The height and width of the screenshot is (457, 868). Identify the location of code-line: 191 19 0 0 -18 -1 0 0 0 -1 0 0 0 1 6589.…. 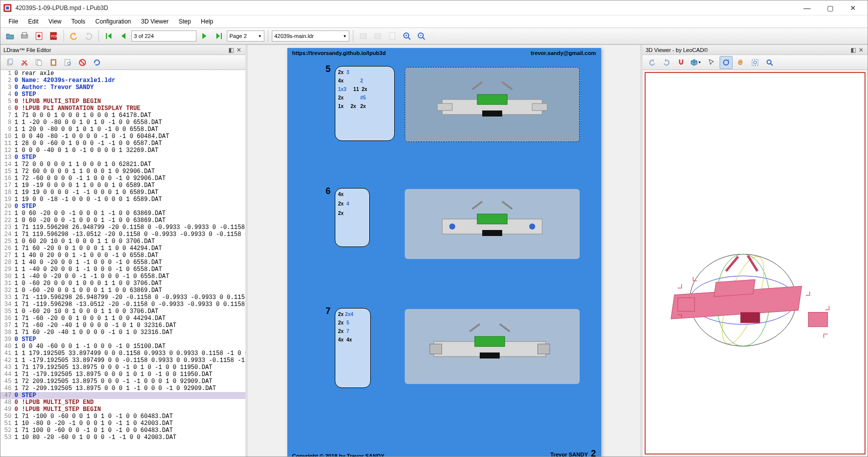
(123, 200).